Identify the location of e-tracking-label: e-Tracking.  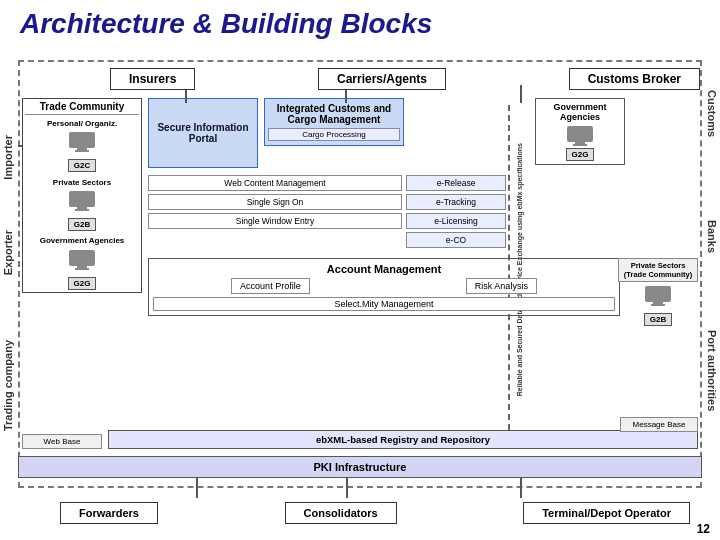
(456, 202).